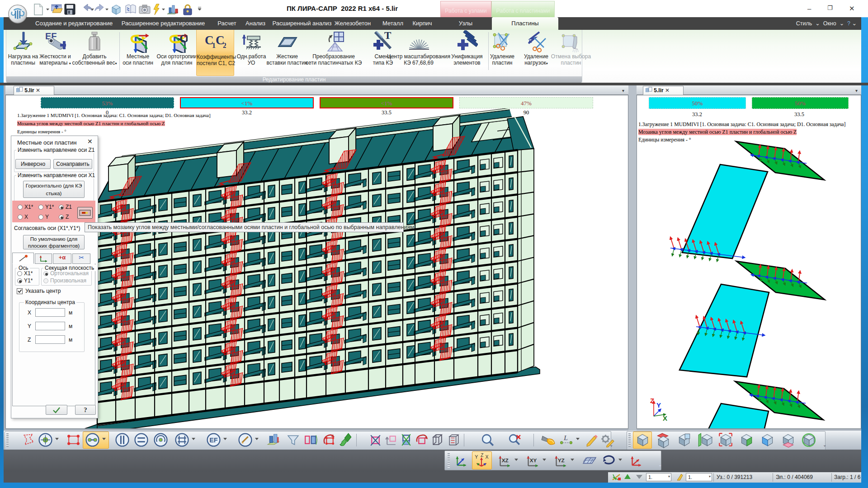 This screenshot has width=868, height=488. Describe the element at coordinates (224, 45) in the screenshot. I see `svg-text: 2` at that location.